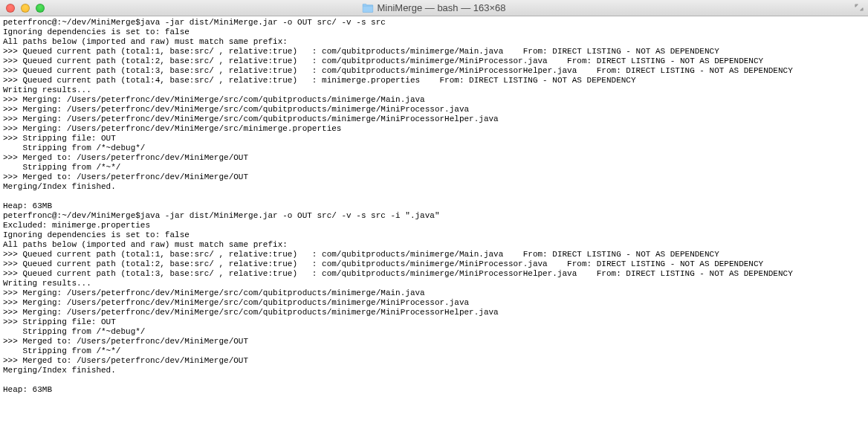 Image resolution: width=868 pixels, height=426 pixels. I want to click on fullscreen-icon, so click(859, 7).